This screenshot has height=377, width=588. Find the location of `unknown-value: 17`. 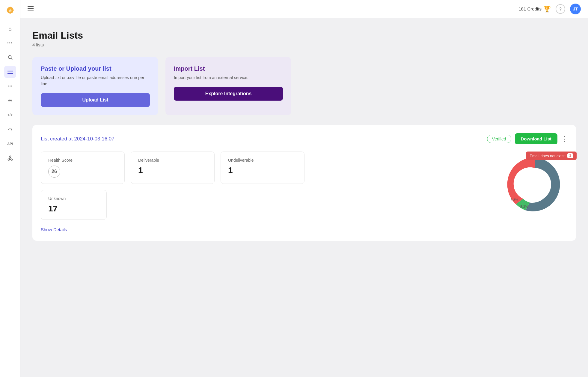

unknown-value: 17 is located at coordinates (74, 209).